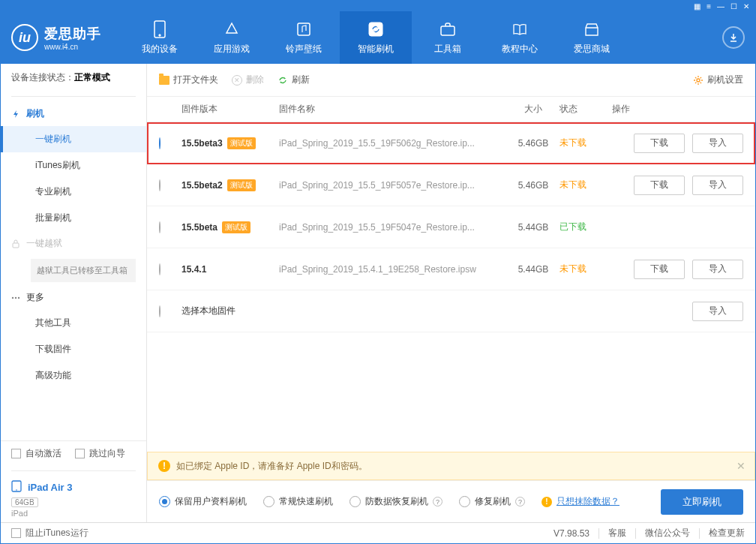 Image resolution: width=756 pixels, height=544 pixels. Describe the element at coordinates (74, 140) in the screenshot. I see `sidebar-item-oneclick-flash: 一键刷机` at that location.